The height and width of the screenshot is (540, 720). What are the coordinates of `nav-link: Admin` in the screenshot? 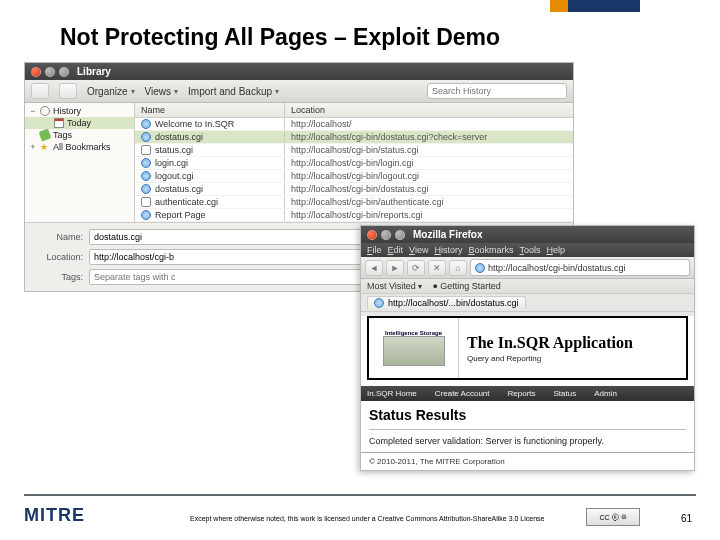 It's located at (606, 394).